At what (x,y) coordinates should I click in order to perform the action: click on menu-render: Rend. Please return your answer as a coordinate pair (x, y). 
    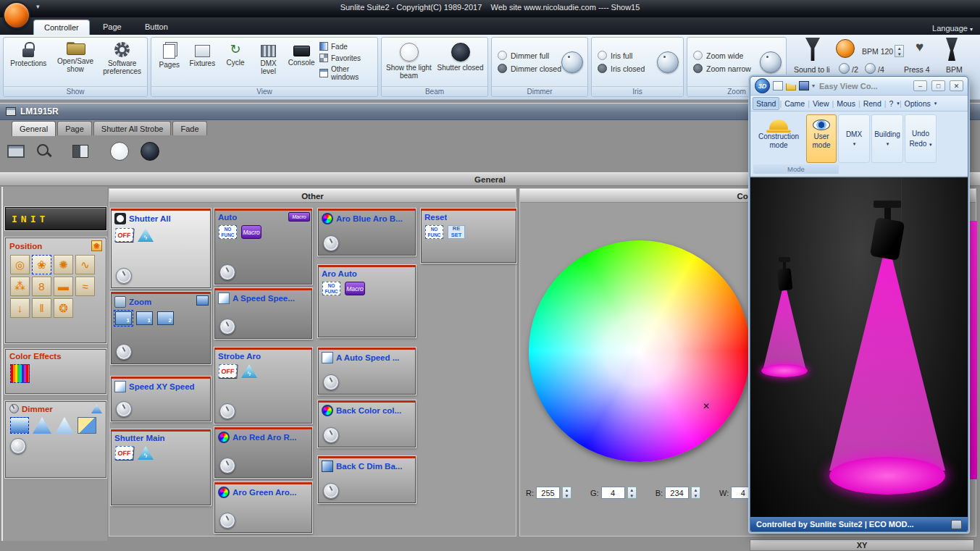
    Looking at the image, I should click on (872, 104).